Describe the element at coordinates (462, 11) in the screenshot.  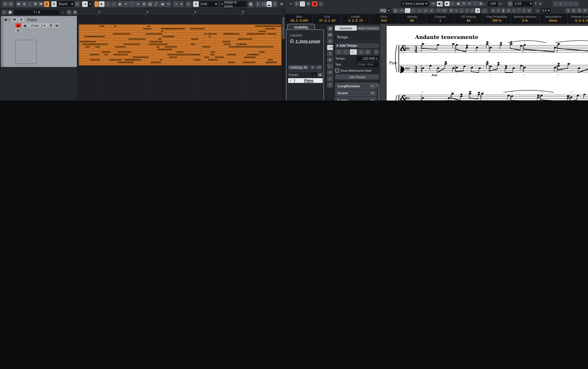
I see `fermata-icon: ◡` at that location.